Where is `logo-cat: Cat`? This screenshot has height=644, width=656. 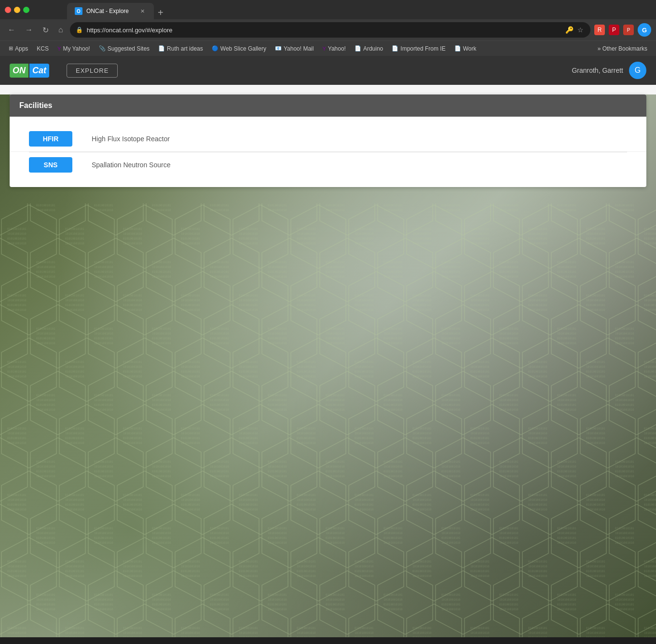 logo-cat: Cat is located at coordinates (40, 70).